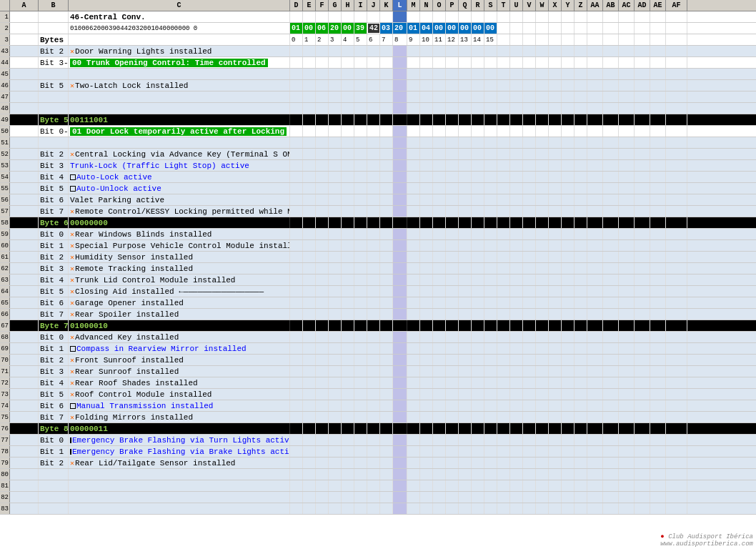  I want to click on cell-c: ✕Trunk Lid Control Module installed, so click(179, 280).